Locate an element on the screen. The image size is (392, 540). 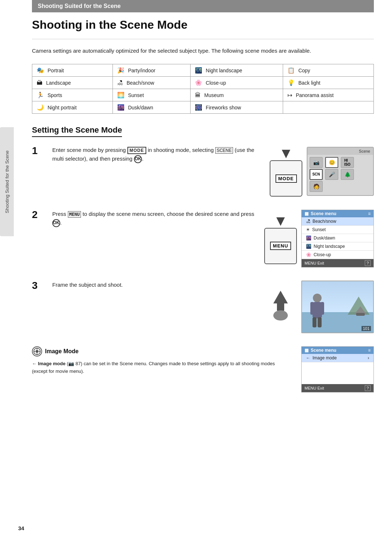
table-row: 🎭 Portrait 🎉 Party/indoor 🌃 Night landsc… is located at coordinates (203, 70).